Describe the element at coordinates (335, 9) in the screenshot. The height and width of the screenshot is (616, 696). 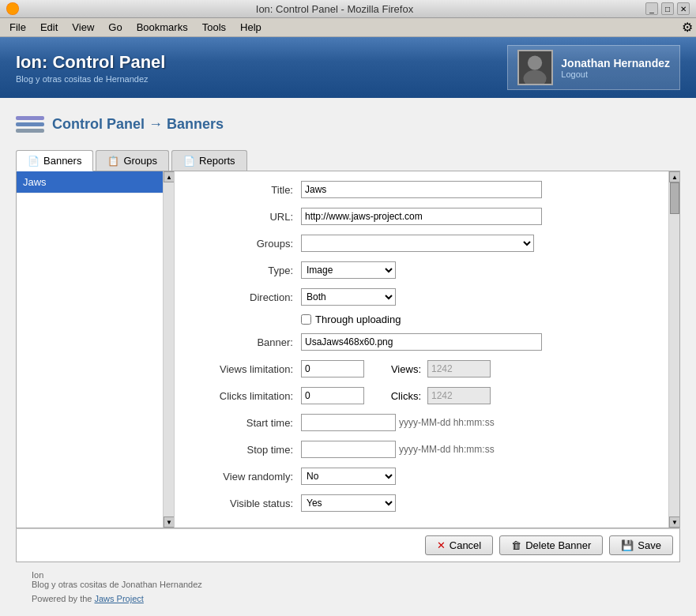
I see `browser-title: Ion: Control Panel - Mozilla Firefox` at that location.